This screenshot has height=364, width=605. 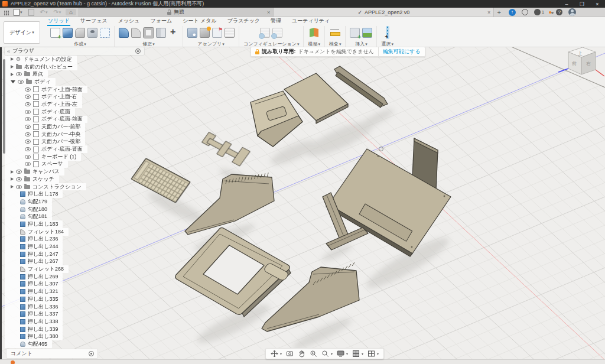 I want to click on home-icon: ⌂, so click(x=71, y=12).